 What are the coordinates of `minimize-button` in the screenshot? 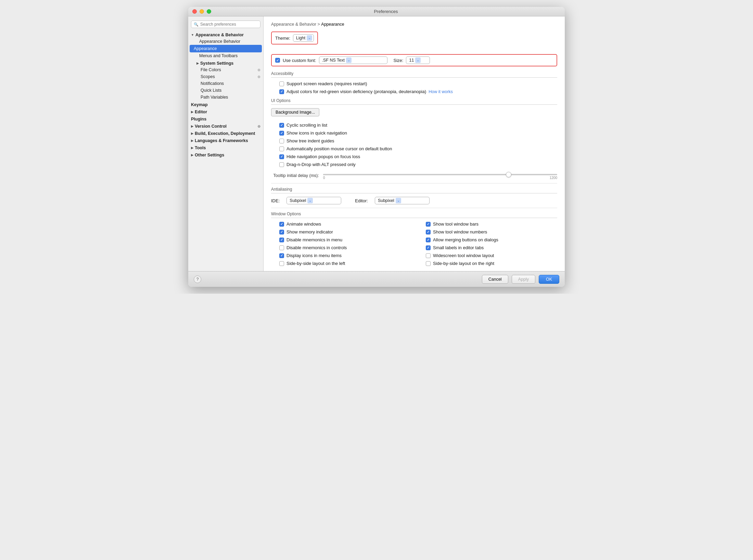 It's located at (202, 12).